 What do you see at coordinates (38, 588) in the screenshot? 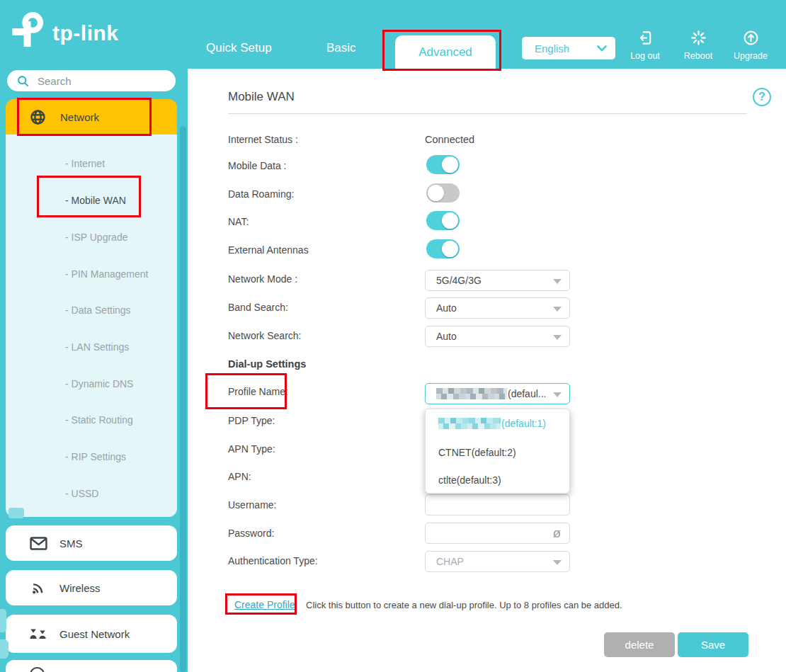
I see `wireless-icon` at bounding box center [38, 588].